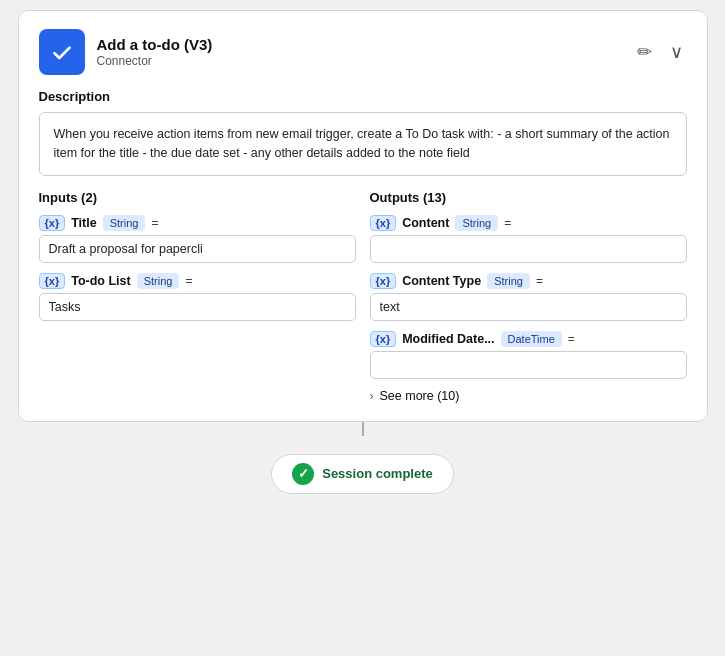  I want to click on input-name-0: Title, so click(84, 223).